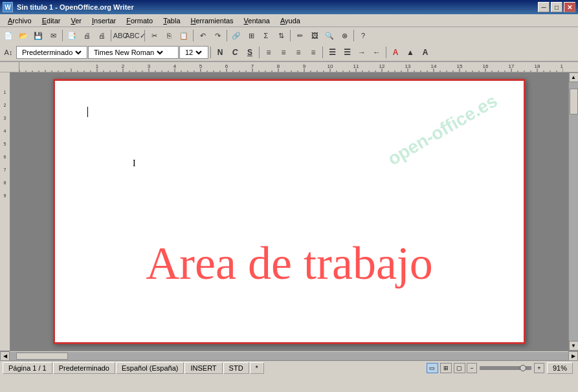 The height and width of the screenshot is (392, 578). Describe the element at coordinates (344, 36) in the screenshot. I see `datasource-button: ⊗` at that location.